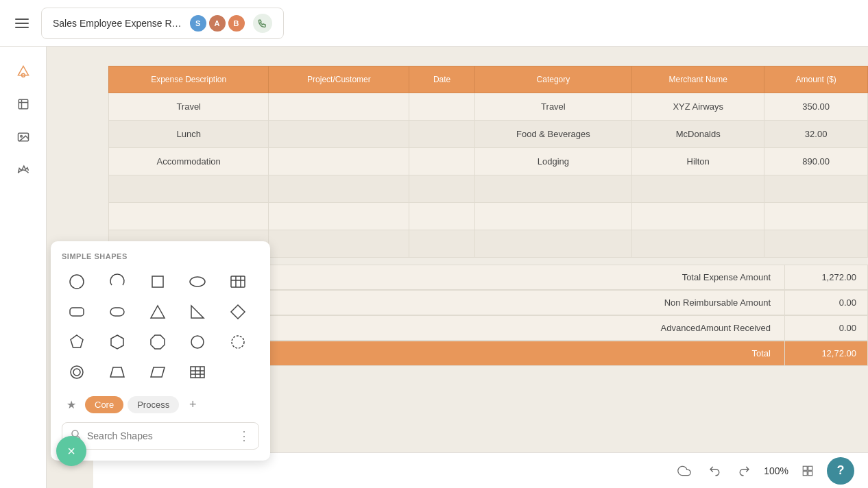 The image size is (868, 488). What do you see at coordinates (158, 342) in the screenshot?
I see `shape-octagon` at bounding box center [158, 342].